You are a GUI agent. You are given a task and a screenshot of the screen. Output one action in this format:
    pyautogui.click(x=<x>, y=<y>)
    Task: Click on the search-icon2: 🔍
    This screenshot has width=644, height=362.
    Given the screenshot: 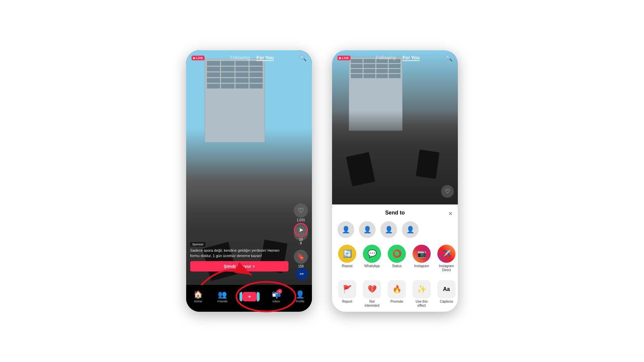 What is the action you would take?
    pyautogui.click(x=449, y=58)
    